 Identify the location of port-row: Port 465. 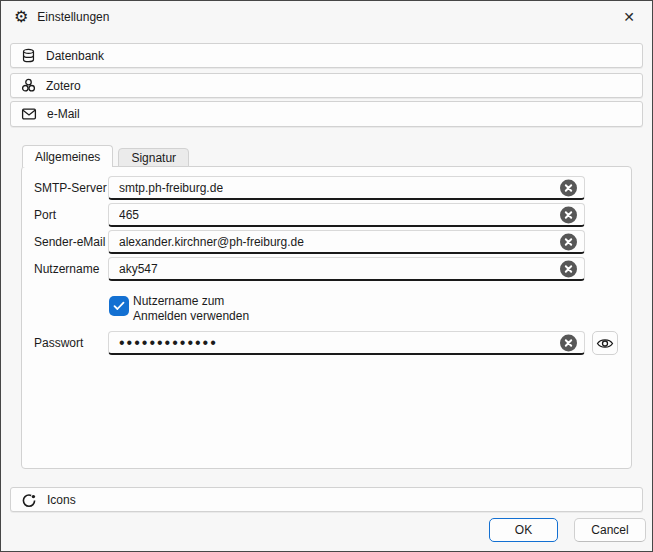
(310, 215).